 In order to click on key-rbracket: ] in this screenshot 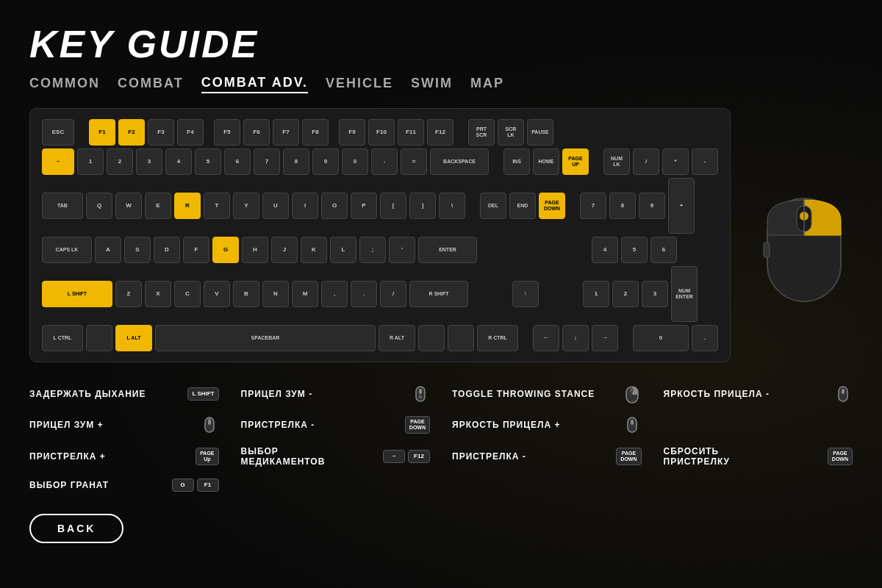, I will do `click(423, 206)`.